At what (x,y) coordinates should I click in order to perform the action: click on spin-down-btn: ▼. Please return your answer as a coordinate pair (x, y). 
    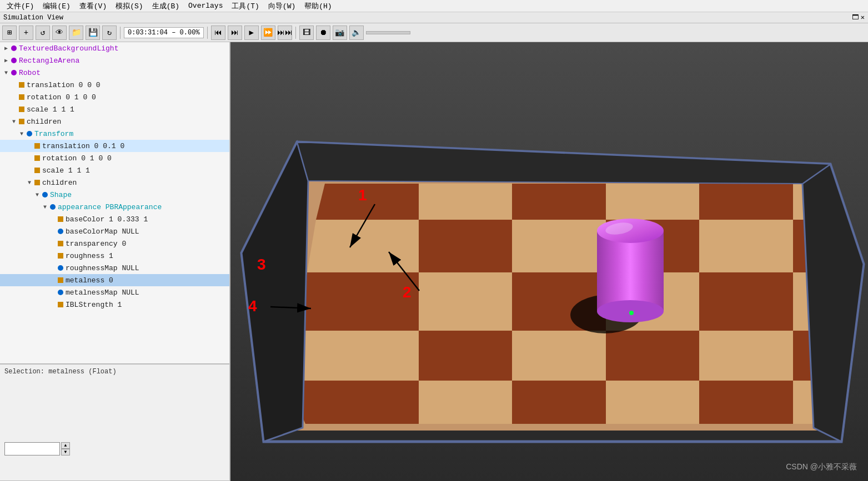
    Looking at the image, I should click on (66, 452).